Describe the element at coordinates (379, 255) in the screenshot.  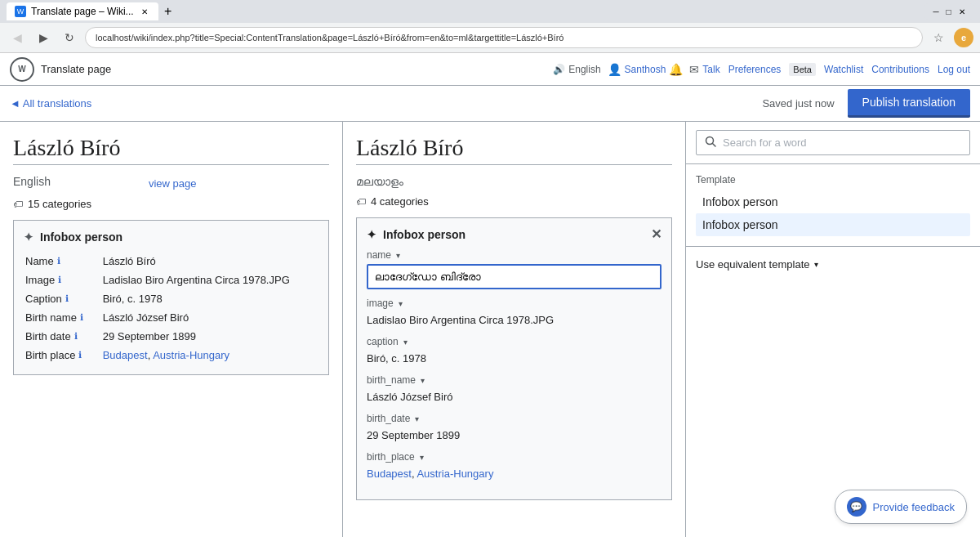
I see `right-name-label: name` at that location.